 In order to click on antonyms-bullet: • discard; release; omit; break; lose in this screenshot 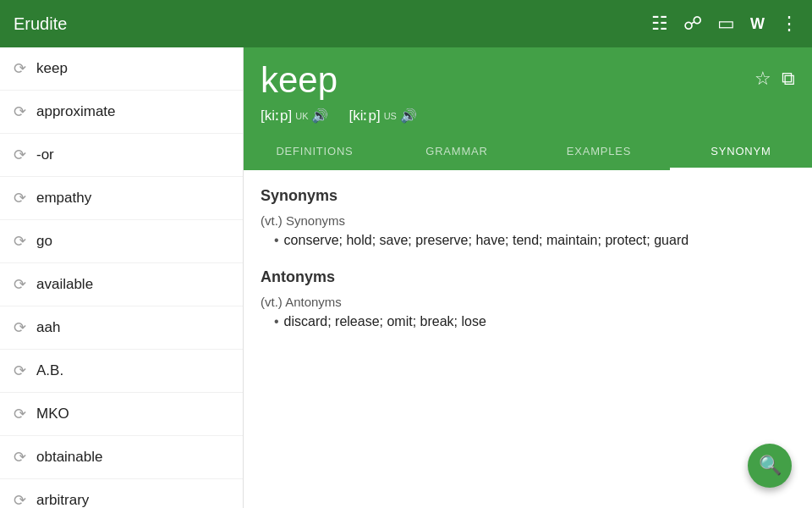, I will do `click(535, 322)`.